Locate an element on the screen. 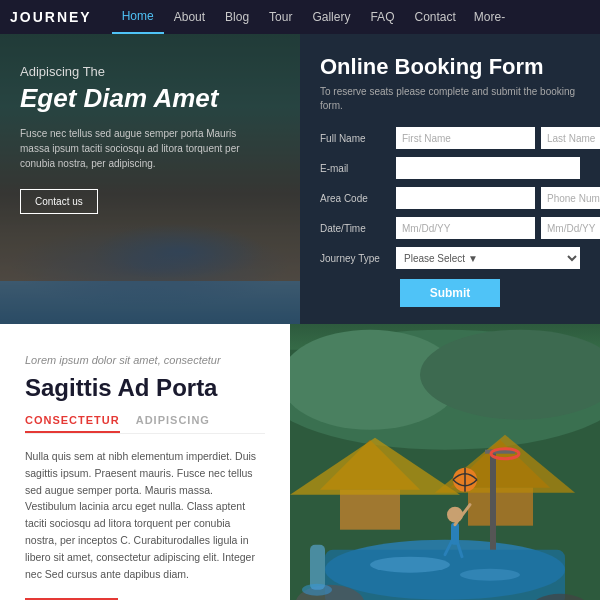 This screenshot has width=600, height=600. hero-title: Eget Diam Amet is located at coordinates (150, 98).